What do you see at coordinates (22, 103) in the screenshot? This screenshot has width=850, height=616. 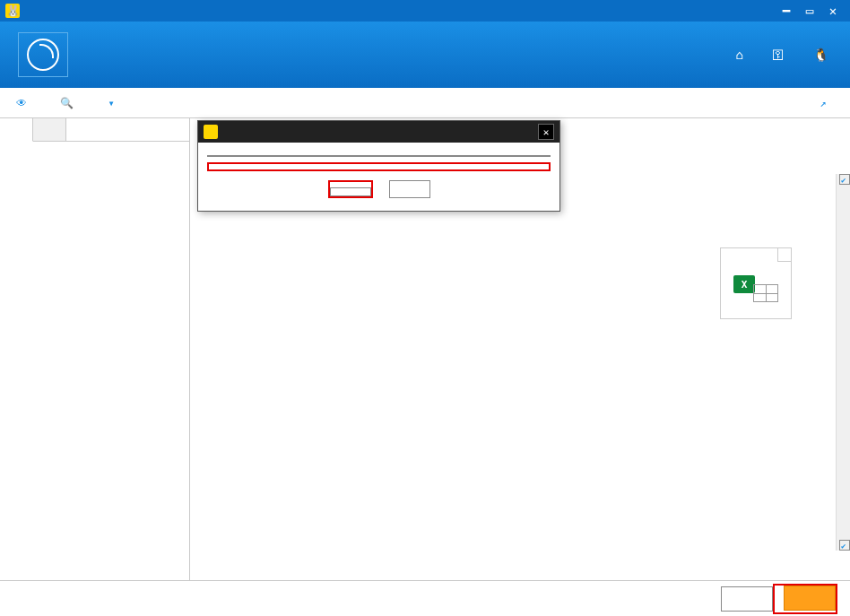 I see `eye-icon: 👁` at bounding box center [22, 103].